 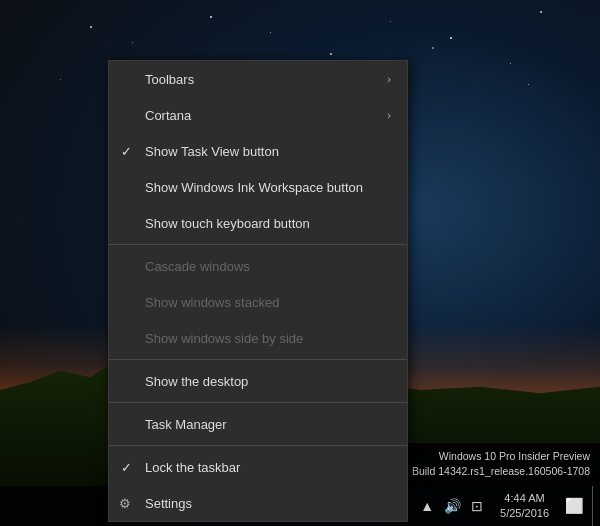 What do you see at coordinates (524, 498) in the screenshot?
I see `clock-time: 4:44 AM` at bounding box center [524, 498].